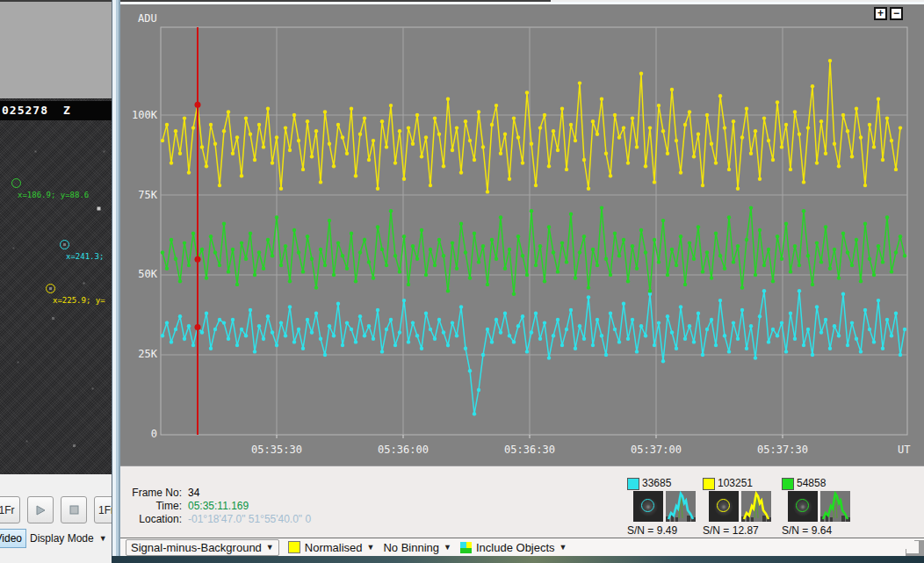 The image size is (924, 563). Describe the element at coordinates (332, 548) in the screenshot. I see `normalisation-dropdown: Normalised ▼` at that location.